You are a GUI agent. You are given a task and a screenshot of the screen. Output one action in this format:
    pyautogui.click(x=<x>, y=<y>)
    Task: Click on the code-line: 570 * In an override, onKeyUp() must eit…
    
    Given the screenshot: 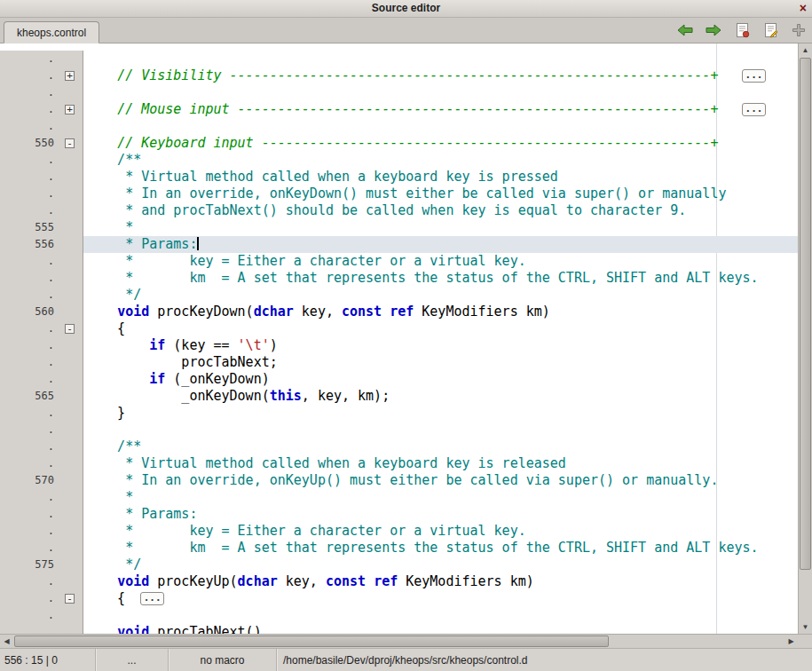 What is the action you would take?
    pyautogui.click(x=399, y=481)
    